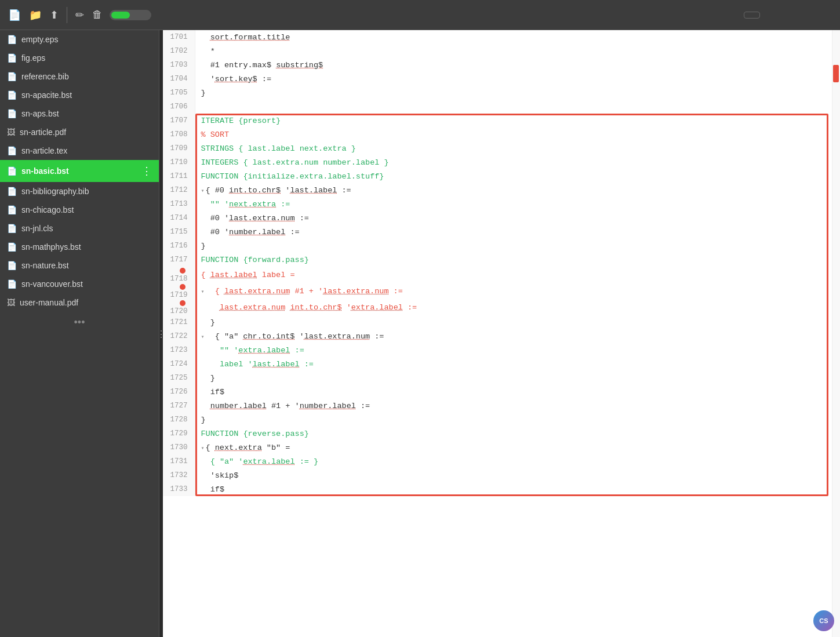 Image resolution: width=840 pixels, height=637 pixels. What do you see at coordinates (517, 93) in the screenshot?
I see `line-content-1705: }` at bounding box center [517, 93].